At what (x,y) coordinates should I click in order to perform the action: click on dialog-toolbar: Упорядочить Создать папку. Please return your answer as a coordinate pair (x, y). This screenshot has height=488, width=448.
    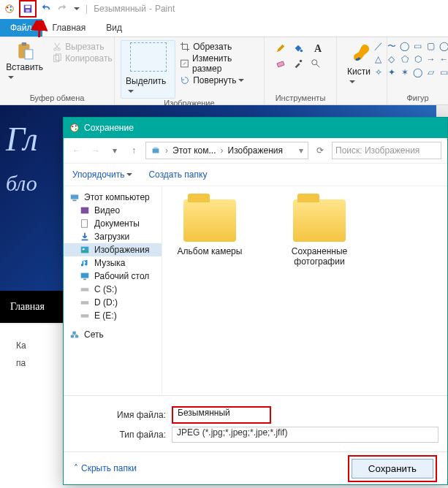
    Looking at the image, I should click on (256, 175).